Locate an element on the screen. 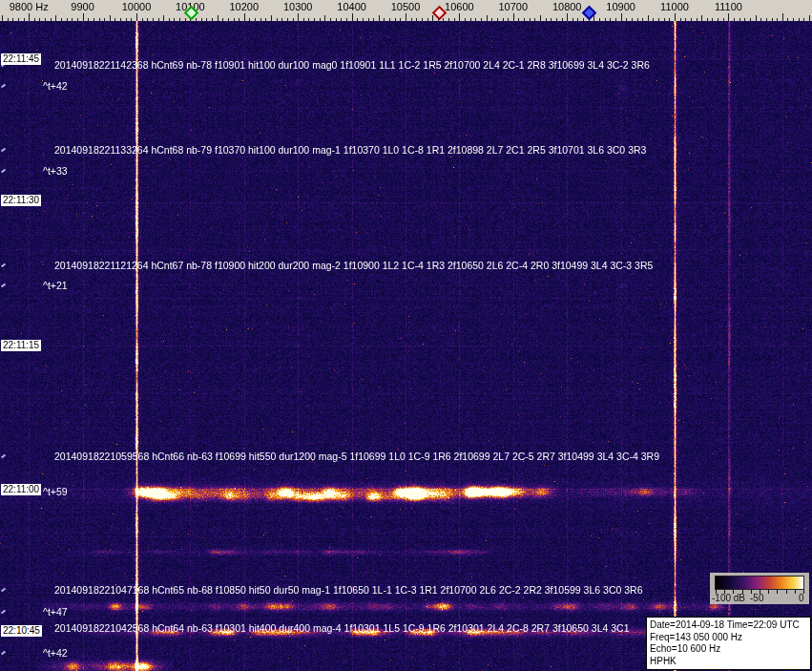 The width and height of the screenshot is (812, 671). db-scale-label-mid: -50 is located at coordinates (757, 598).